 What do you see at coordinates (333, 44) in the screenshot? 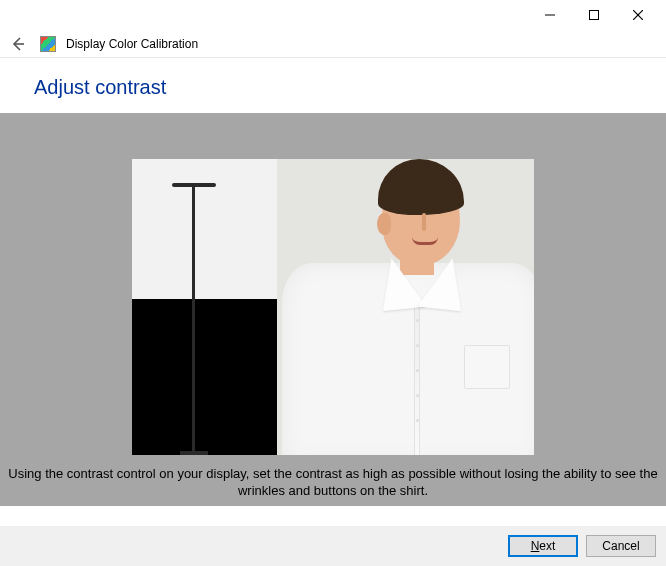
I see `header: Display Color Calibration` at bounding box center [333, 44].